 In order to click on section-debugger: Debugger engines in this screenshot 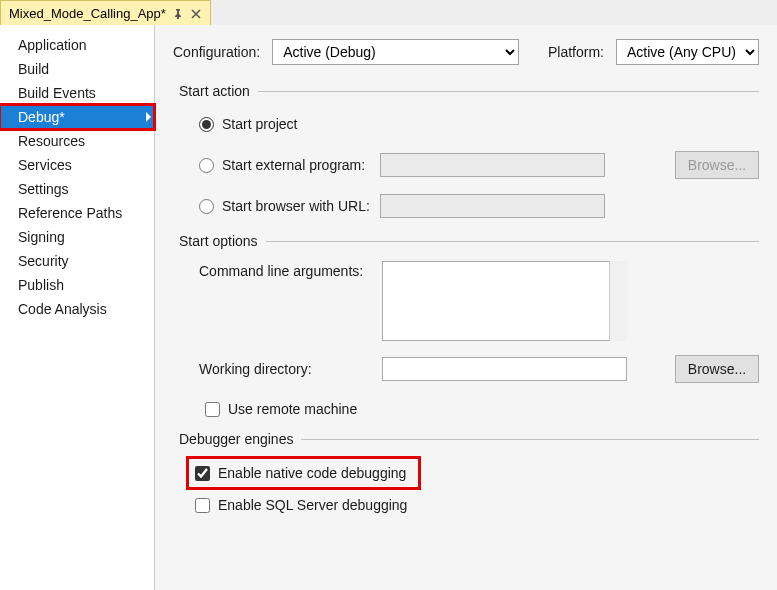, I will do `click(469, 439)`.